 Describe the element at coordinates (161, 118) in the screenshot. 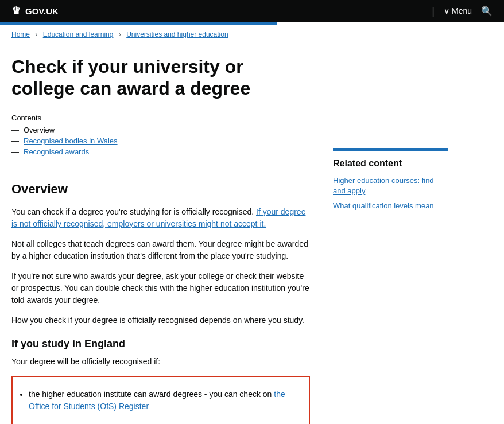

I see `contents-label: Contents` at that location.